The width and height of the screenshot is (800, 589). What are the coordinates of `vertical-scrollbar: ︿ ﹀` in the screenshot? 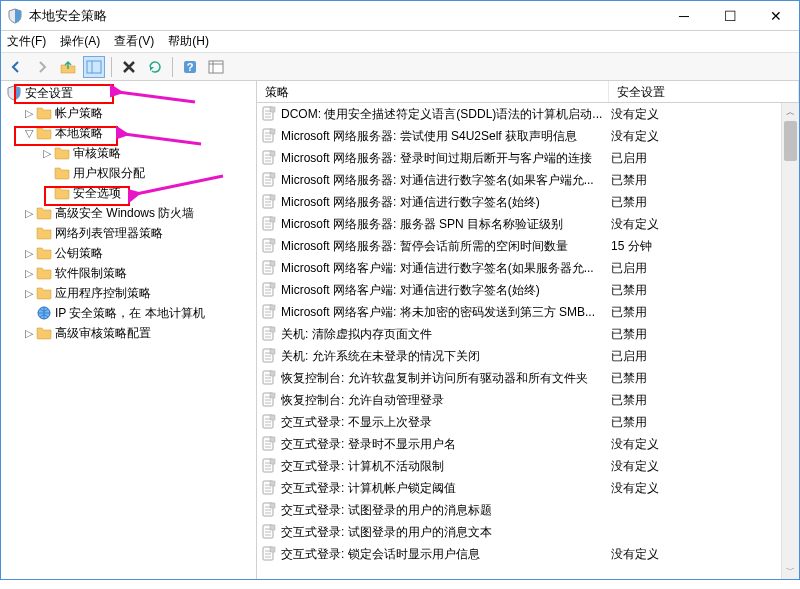 It's located at (790, 341).